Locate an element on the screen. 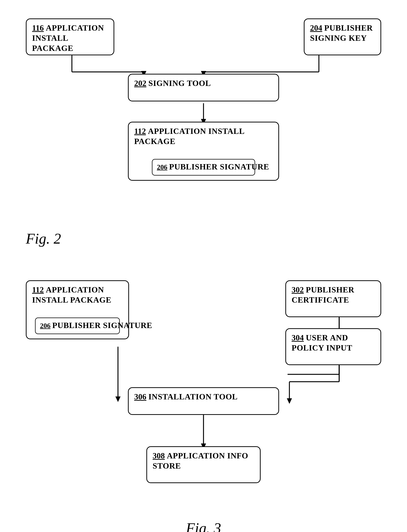 Image resolution: width=407 pixels, height=532 pixels. box-206-fig2-label: Publisher Signature is located at coordinates (219, 167).